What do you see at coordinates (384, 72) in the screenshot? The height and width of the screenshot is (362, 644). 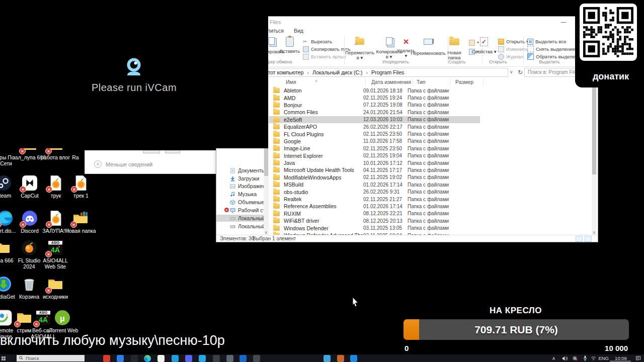 I see `address-bar: Этот компьютер›Локальный диск (C:)›Progr…` at bounding box center [384, 72].